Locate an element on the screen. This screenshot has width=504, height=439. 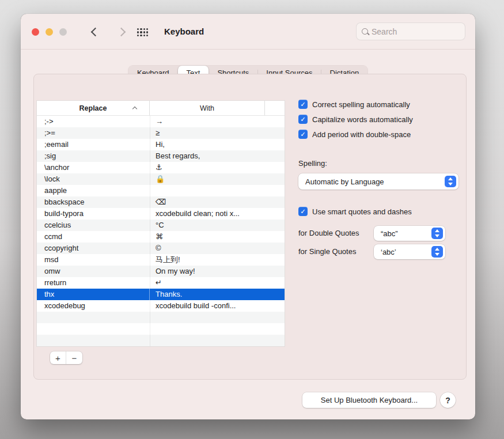
search-icon is located at coordinates (365, 31).